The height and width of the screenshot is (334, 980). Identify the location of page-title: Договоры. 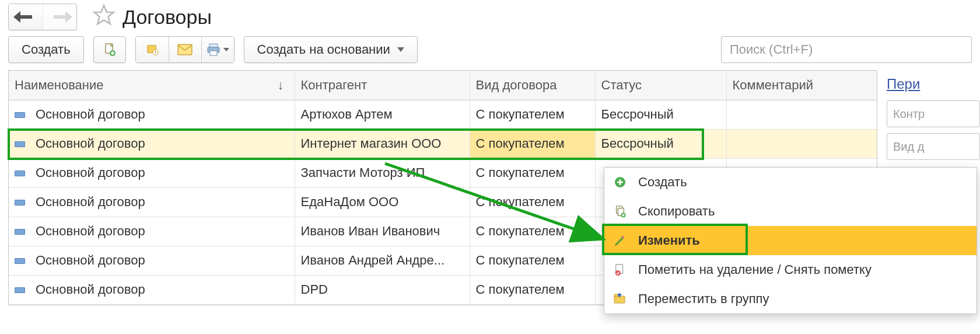
(167, 18).